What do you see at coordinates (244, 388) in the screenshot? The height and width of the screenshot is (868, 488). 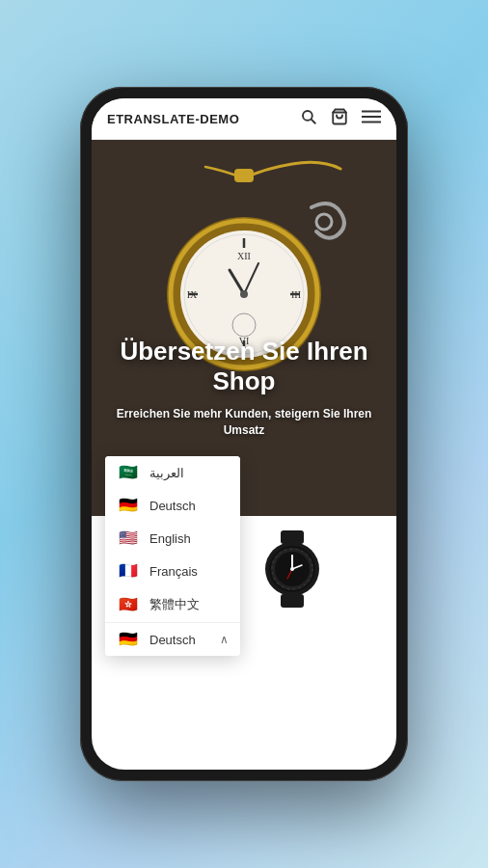 I see `hero-text: Übersetzen Sie Ihren Shop Erreichen Sie …` at bounding box center [244, 388].